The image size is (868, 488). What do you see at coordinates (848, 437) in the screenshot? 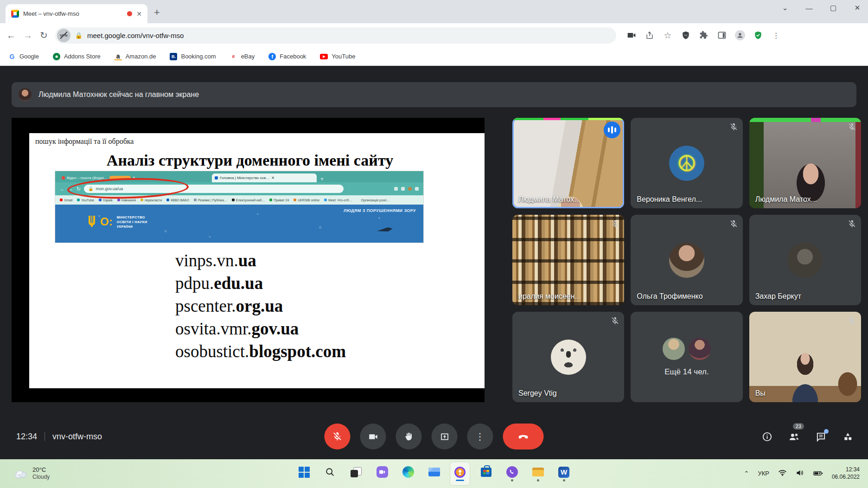
I see `activities-button` at bounding box center [848, 437].